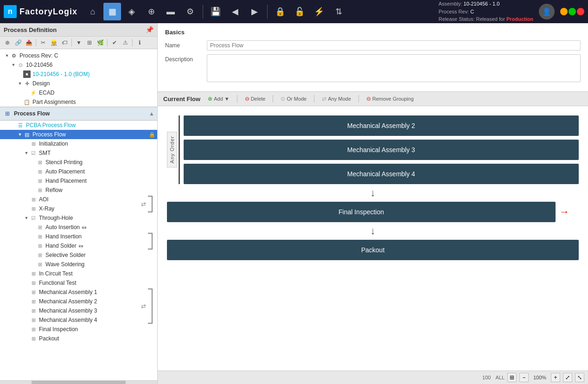  What do you see at coordinates (7, 43) in the screenshot?
I see `tb-add-icon: ⊕` at bounding box center [7, 43].